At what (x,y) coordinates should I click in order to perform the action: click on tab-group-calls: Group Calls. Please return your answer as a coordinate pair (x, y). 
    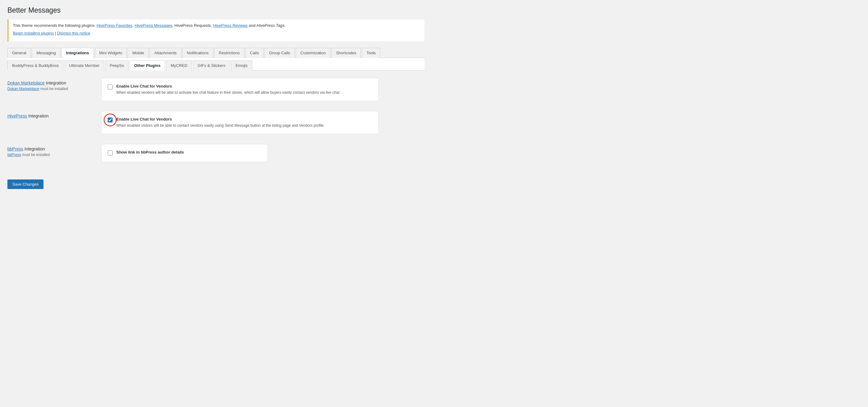
    Looking at the image, I should click on (280, 53).